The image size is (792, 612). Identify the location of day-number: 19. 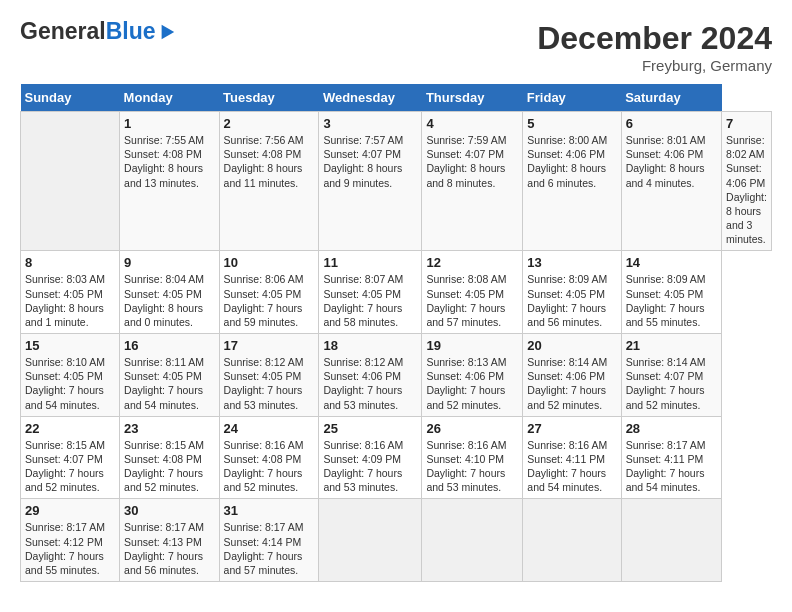
(472, 346).